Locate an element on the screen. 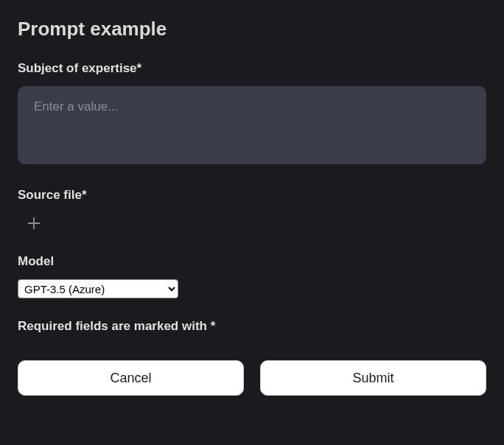 The width and height of the screenshot is (504, 445). model-label: Model is located at coordinates (252, 262).